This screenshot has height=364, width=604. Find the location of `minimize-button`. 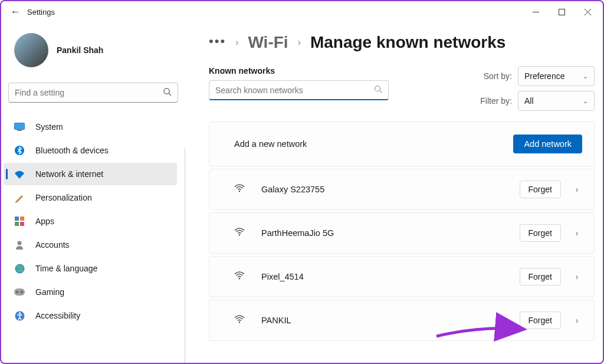

minimize-button is located at coordinates (536, 12).